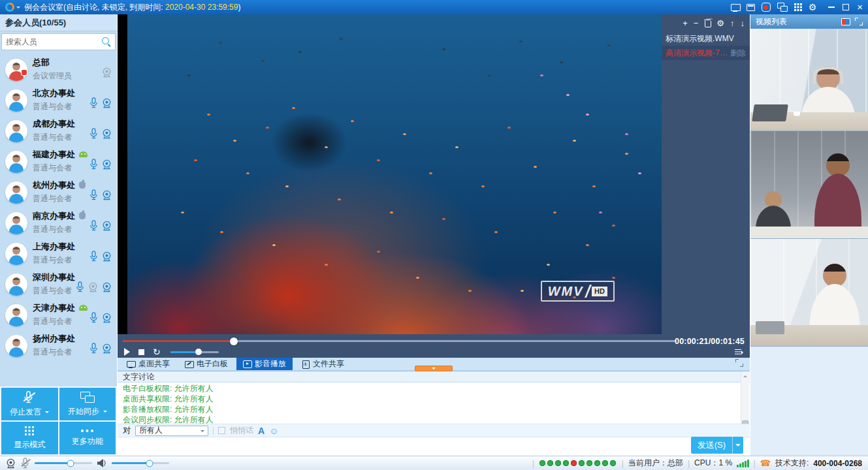 The width and height of the screenshot is (868, 470). Describe the element at coordinates (434, 446) in the screenshot. I see `chat-input-area: 发送(S)` at that location.